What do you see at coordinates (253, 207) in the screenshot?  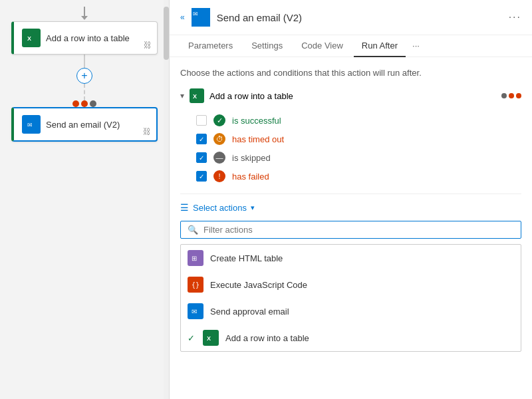 I see `select-actions-chevron-icon: ▾` at bounding box center [253, 207].